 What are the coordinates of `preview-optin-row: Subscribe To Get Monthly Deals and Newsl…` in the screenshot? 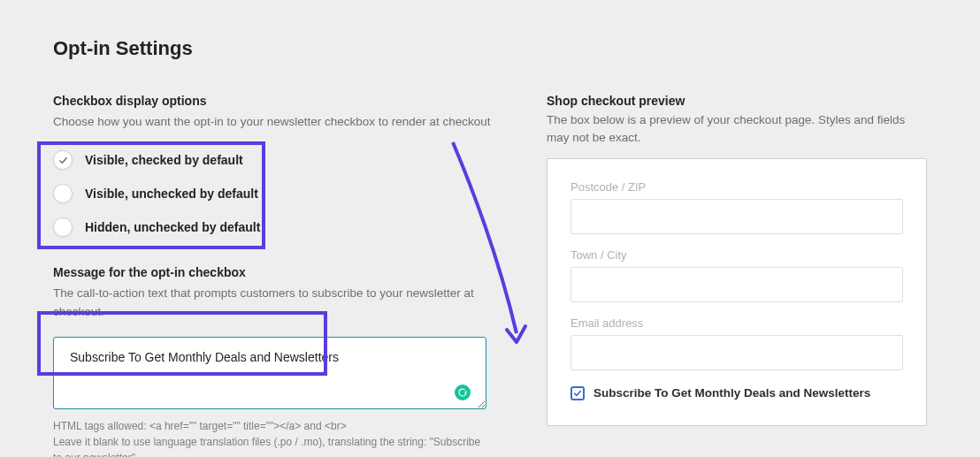 It's located at (737, 393).